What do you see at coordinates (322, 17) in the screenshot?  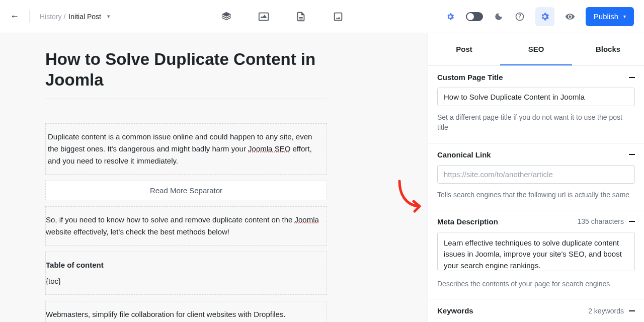 I see `topbar: ← History / Initial Post ▾` at bounding box center [322, 17].